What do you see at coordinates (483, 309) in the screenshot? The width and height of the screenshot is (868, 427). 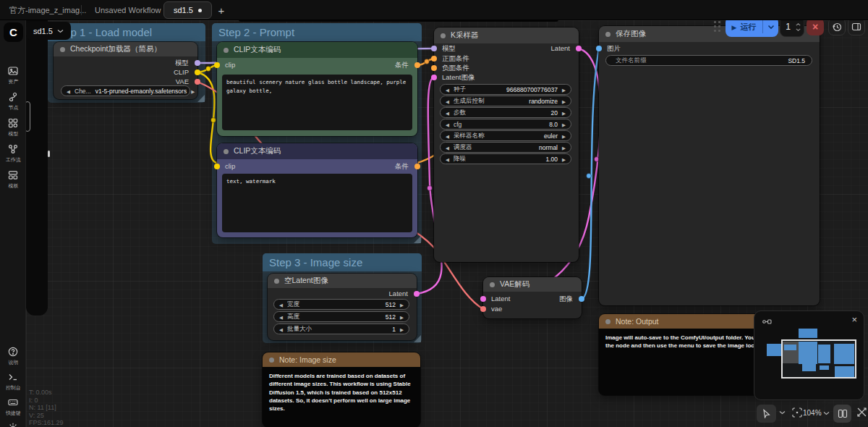 I see `port-vae-input` at bounding box center [483, 309].